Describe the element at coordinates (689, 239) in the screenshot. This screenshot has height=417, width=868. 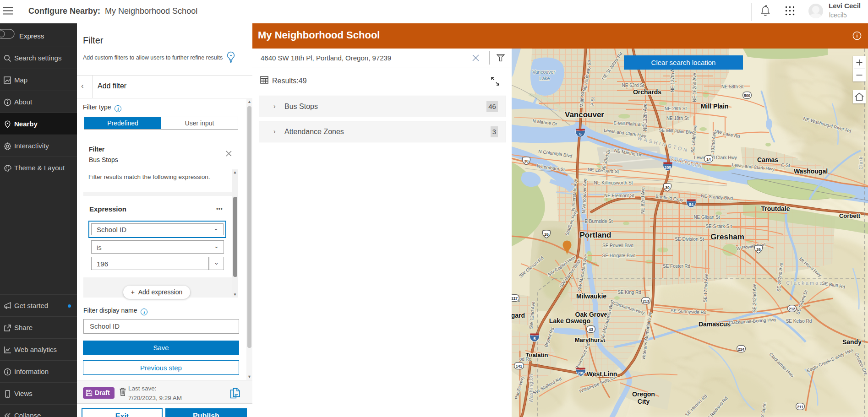
I see `svg-text: SE Division St` at that location.